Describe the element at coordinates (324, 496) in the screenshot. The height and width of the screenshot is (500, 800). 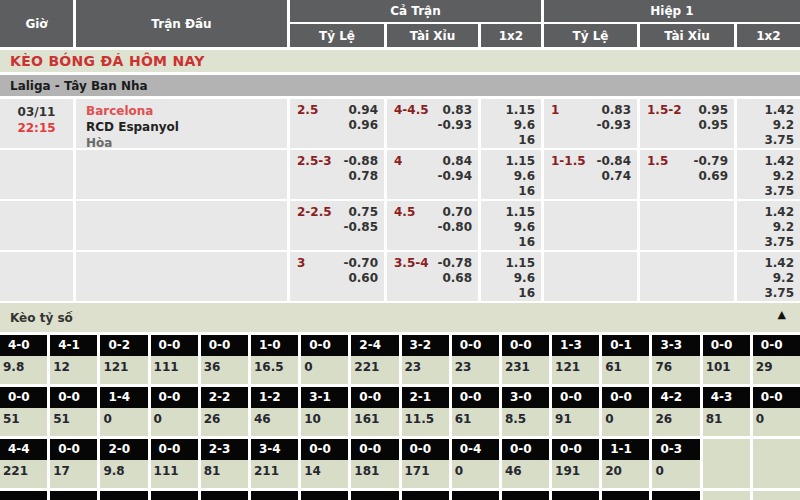
I see `score-box` at that location.